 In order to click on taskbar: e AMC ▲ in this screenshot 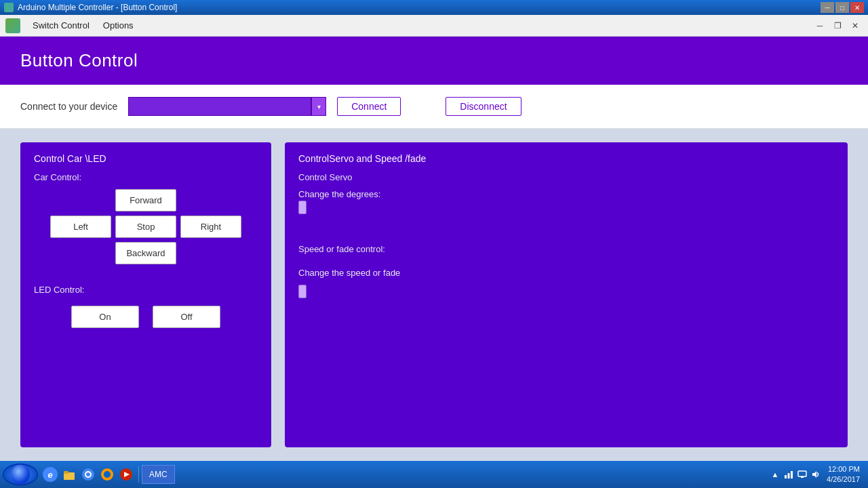, I will do `click(434, 474)`.